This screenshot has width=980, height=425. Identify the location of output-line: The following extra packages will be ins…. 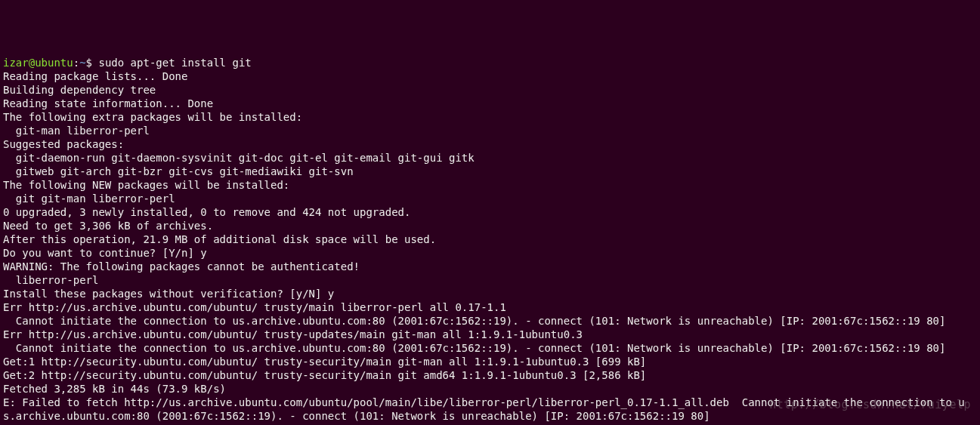
(153, 117).